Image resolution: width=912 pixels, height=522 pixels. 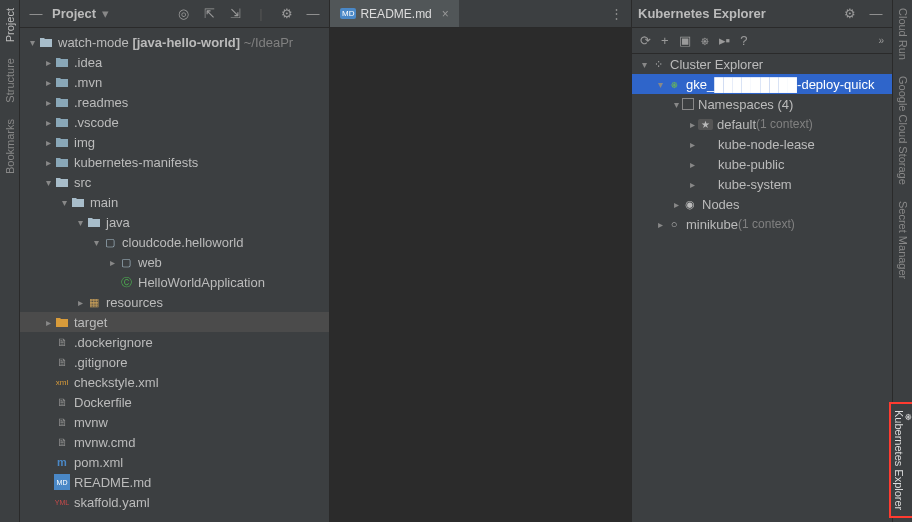 I want to click on tree-item: img, so click(x=174, y=142).